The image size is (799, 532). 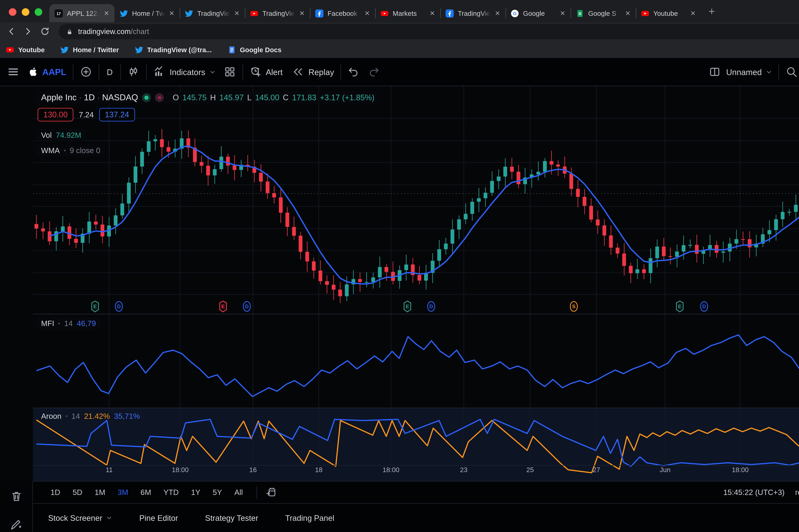 I want to click on chart-style-icon, so click(x=133, y=72).